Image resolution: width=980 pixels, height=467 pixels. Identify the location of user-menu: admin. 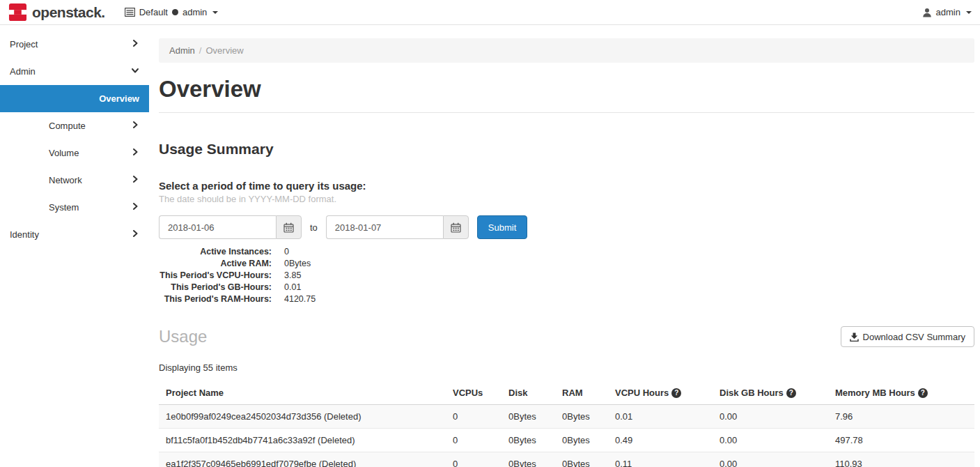
(947, 13).